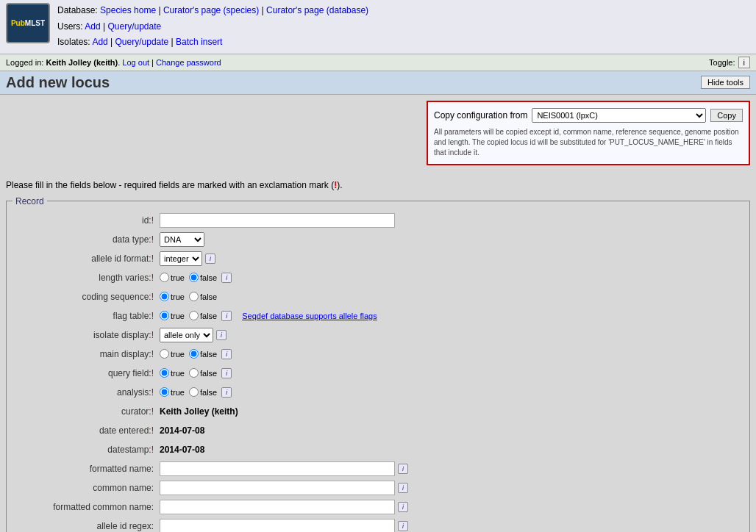 The height and width of the screenshot is (532, 756). I want to click on copy-button: Copy, so click(727, 115).